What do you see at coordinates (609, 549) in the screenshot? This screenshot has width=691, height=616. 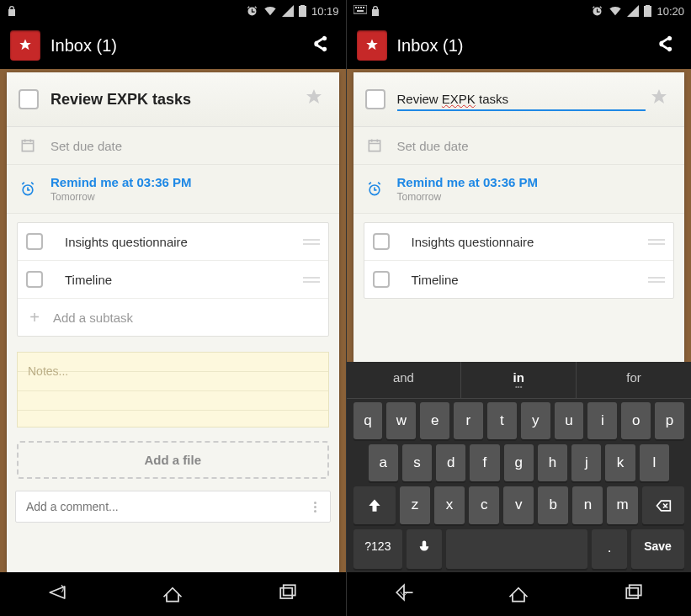 I see `key-period: .` at bounding box center [609, 549].